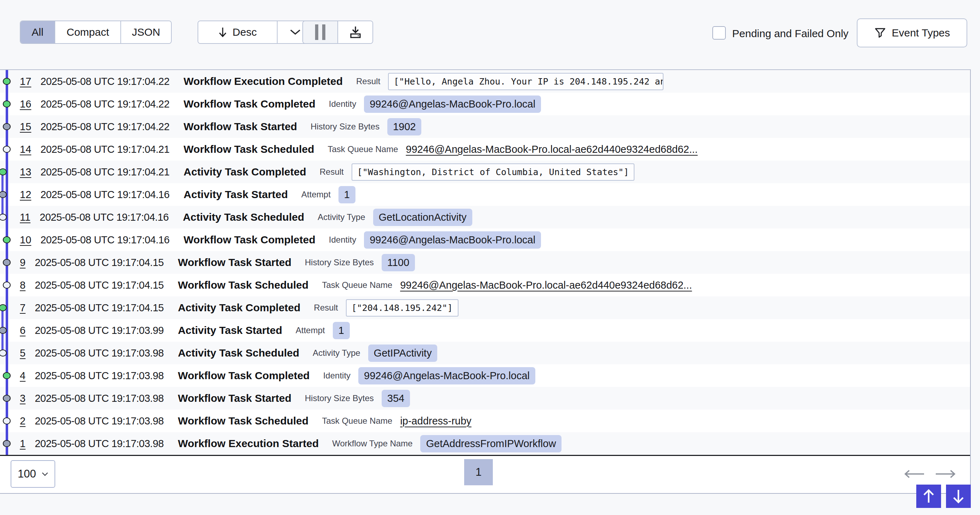 The height and width of the screenshot is (515, 980). I want to click on event-id-link: 2, so click(23, 421).